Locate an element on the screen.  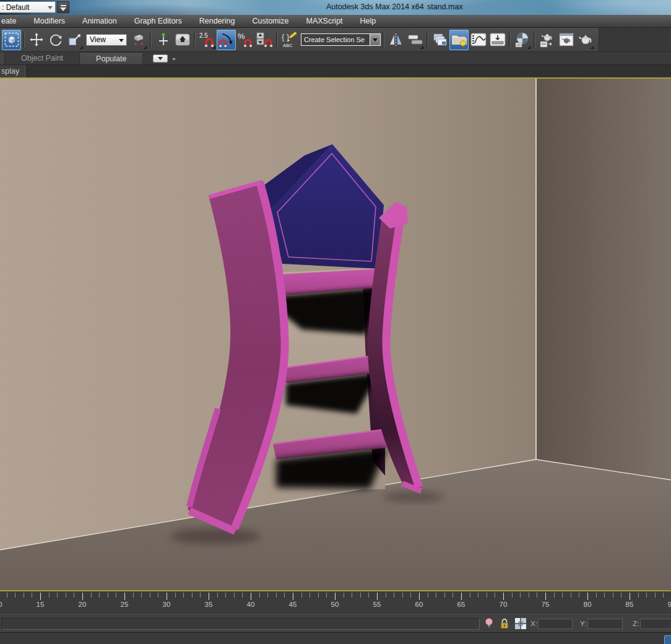
render-setup-button is located at coordinates (547, 40).